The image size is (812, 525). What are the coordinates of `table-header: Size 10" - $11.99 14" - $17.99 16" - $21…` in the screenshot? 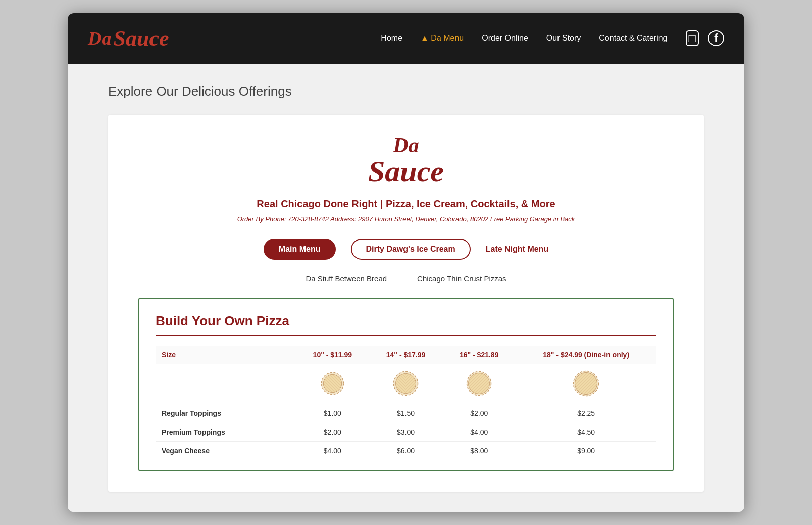 It's located at (406, 355).